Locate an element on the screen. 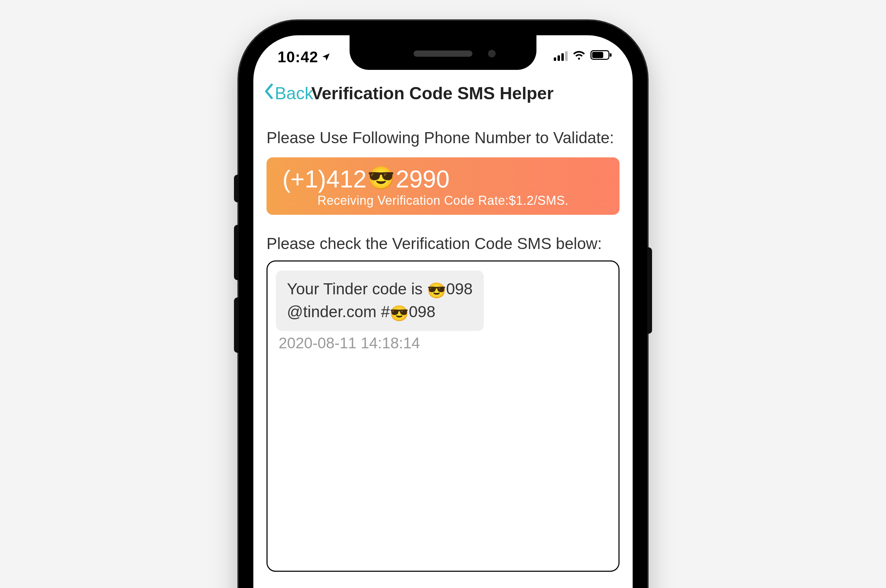  phone-number-suffix: 2990 is located at coordinates (423, 179).